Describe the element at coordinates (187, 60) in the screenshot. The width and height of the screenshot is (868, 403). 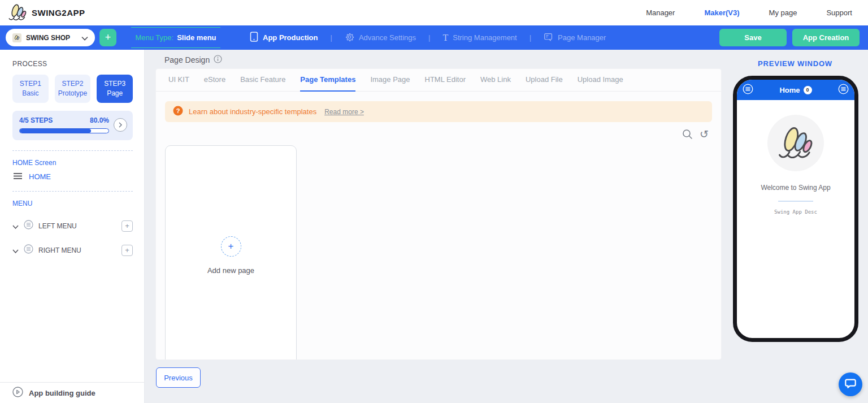
I see `page-title-text: Page Design` at that location.